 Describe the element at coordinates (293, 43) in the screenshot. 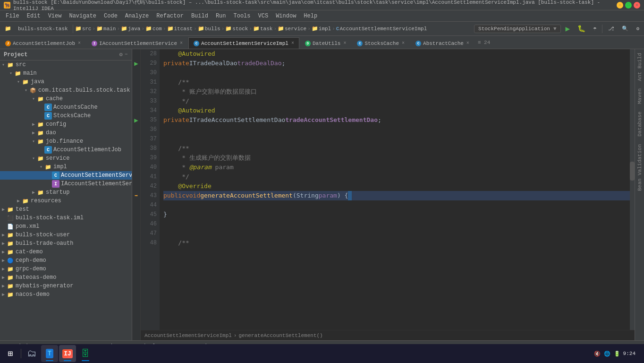

I see `tab-close-tab3: ×` at that location.